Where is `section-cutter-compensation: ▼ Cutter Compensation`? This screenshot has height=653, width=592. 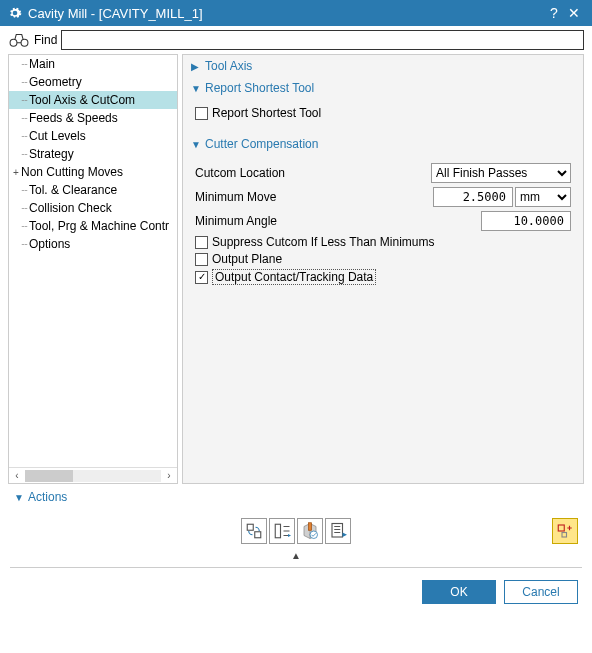
section-cutter-compensation: ▼ Cutter Compensation is located at coordinates (383, 144).